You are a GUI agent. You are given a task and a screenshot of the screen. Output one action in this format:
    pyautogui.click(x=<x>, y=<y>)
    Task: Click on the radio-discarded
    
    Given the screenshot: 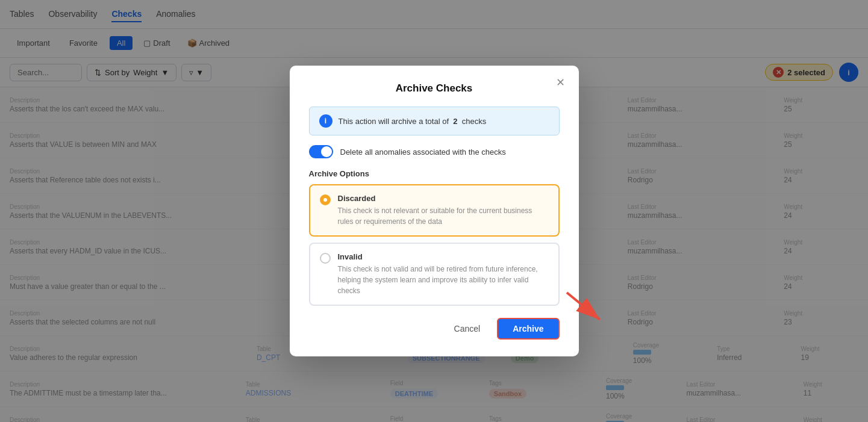 What is the action you would take?
    pyautogui.click(x=325, y=200)
    